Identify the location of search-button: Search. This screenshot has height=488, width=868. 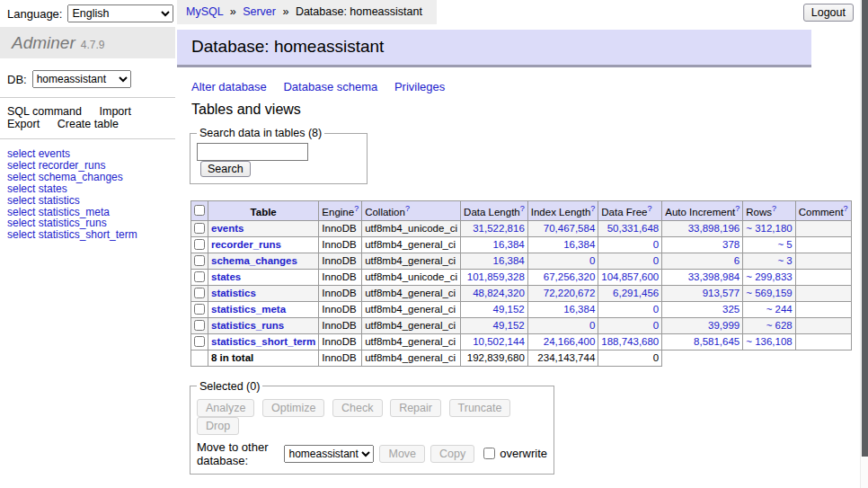
(226, 169).